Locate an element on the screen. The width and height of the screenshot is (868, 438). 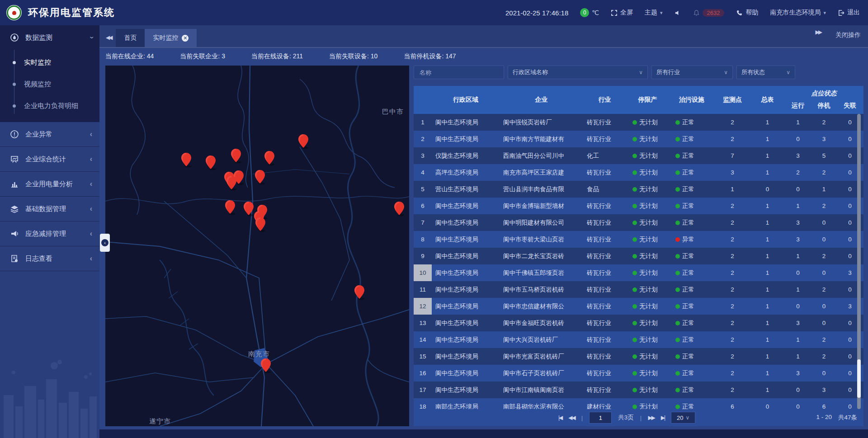
cell-stopped: 3 is located at coordinates (824, 139).